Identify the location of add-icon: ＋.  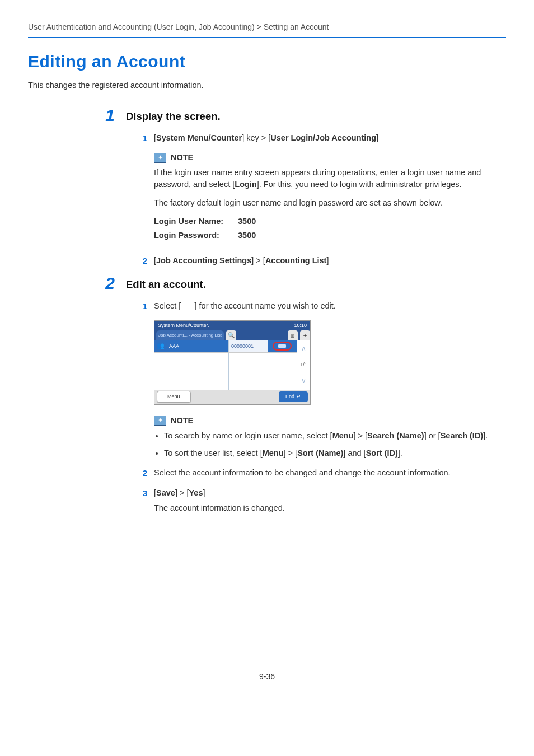
(305, 335).